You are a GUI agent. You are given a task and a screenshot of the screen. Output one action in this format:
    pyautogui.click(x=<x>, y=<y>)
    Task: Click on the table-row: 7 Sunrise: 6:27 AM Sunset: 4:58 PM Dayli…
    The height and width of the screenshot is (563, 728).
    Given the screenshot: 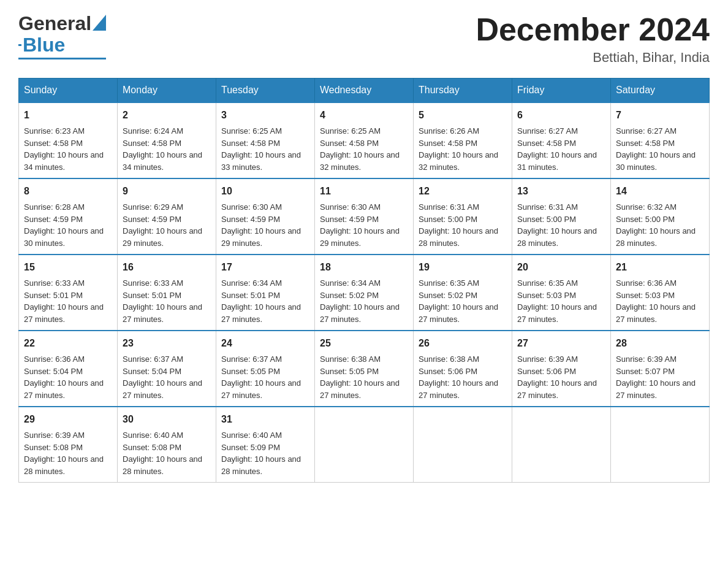 What is the action you would take?
    pyautogui.click(x=661, y=140)
    